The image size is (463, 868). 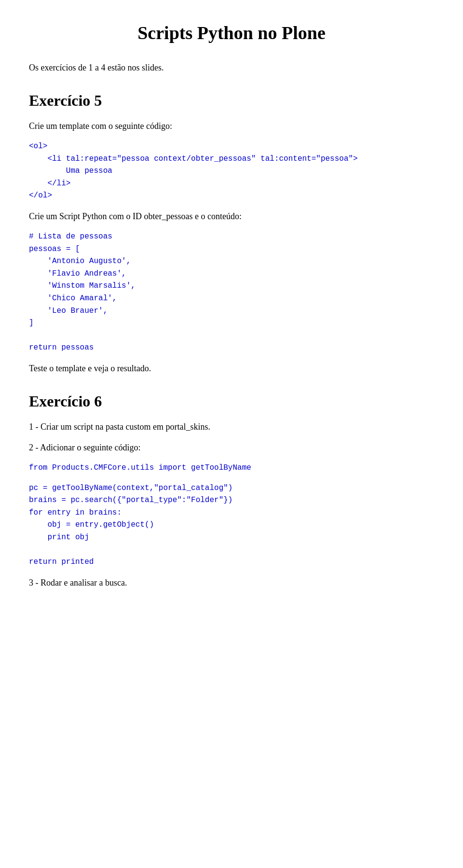 What do you see at coordinates (232, 427) in the screenshot?
I see `exercicio6-step1: 1 - Criar um script na pasta custom em p…` at bounding box center [232, 427].